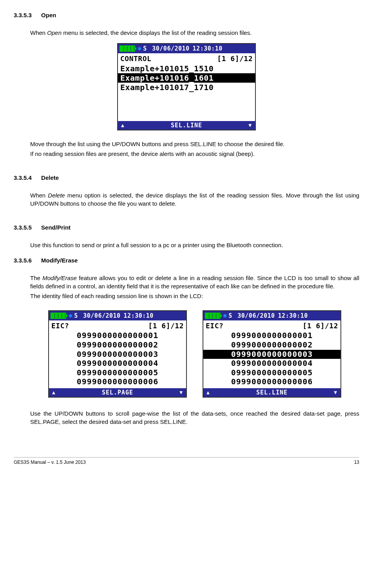  Describe the element at coordinates (49, 15) in the screenshot. I see `heading-title: Open` at that location.